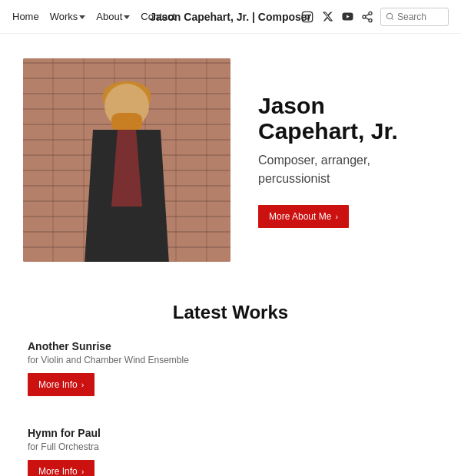 The height and width of the screenshot is (476, 461). I want to click on work-item-1: Another Sunrise for Violin and Chamber W…, so click(230, 376).